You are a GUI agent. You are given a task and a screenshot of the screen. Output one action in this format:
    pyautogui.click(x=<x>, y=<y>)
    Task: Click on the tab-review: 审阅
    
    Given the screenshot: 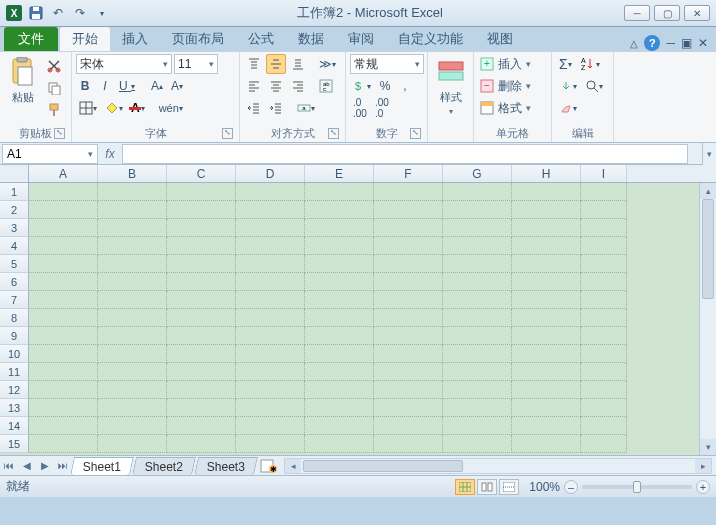 What is the action you would take?
    pyautogui.click(x=361, y=39)
    